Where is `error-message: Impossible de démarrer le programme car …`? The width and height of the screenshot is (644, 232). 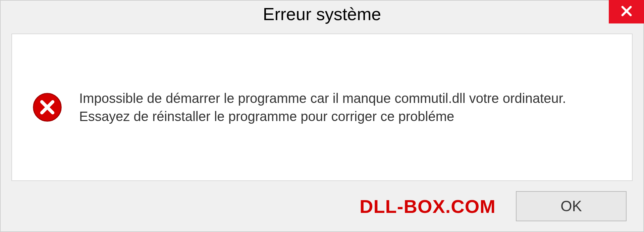 error-message: Impossible de démarrer le programme car … is located at coordinates (345, 107).